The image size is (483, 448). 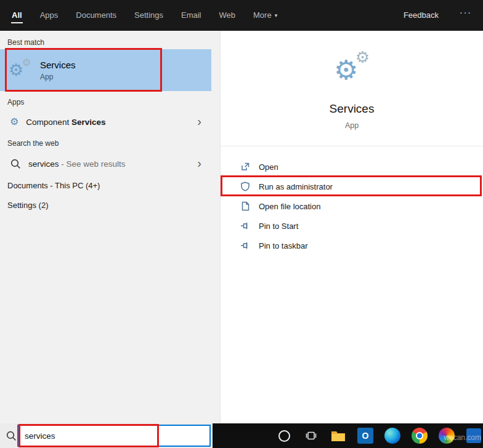 I want to click on action-label: Run as administrator, so click(x=296, y=187).